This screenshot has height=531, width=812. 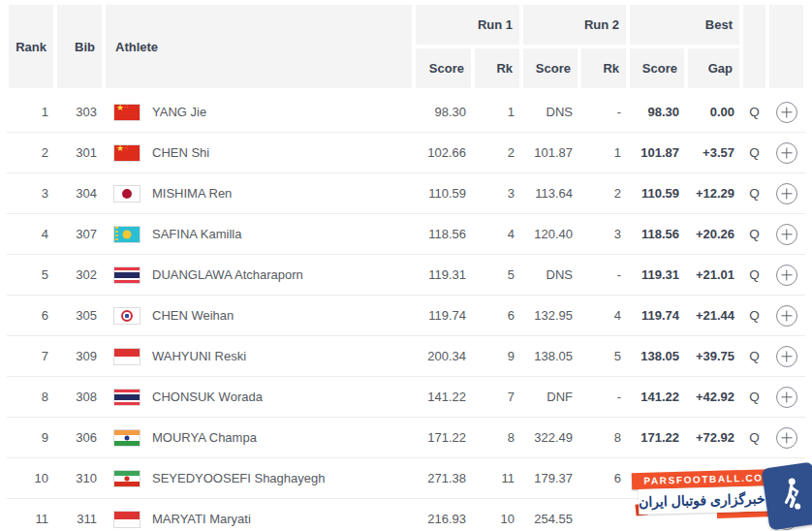 I want to click on run2-score-cell: 101.87, so click(x=550, y=153).